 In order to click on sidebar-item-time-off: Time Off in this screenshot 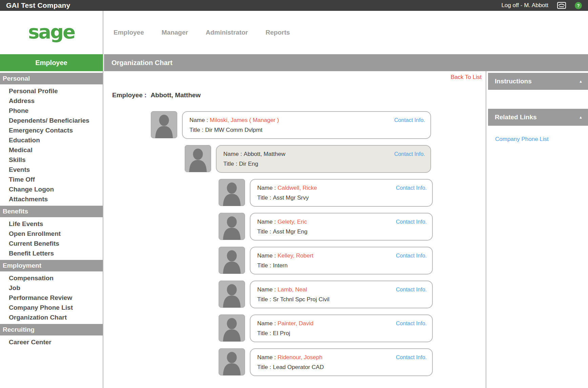, I will do `click(52, 180)`.